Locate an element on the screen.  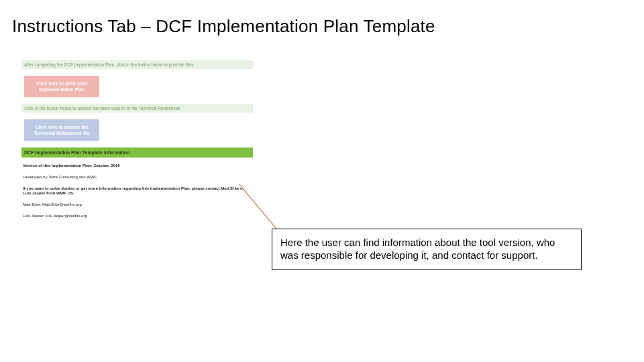
technical-references-button: Click here to access the Technical Refer… is located at coordinates (62, 130).